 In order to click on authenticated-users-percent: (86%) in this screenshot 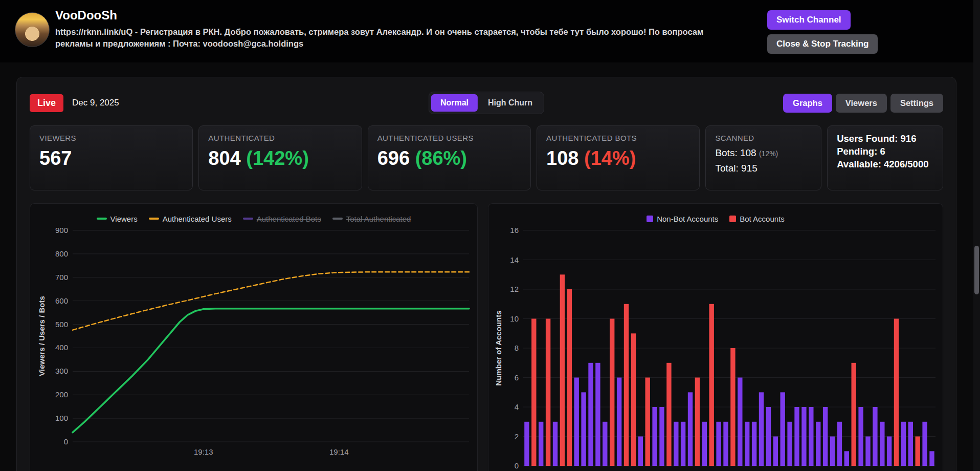, I will do `click(441, 158)`.